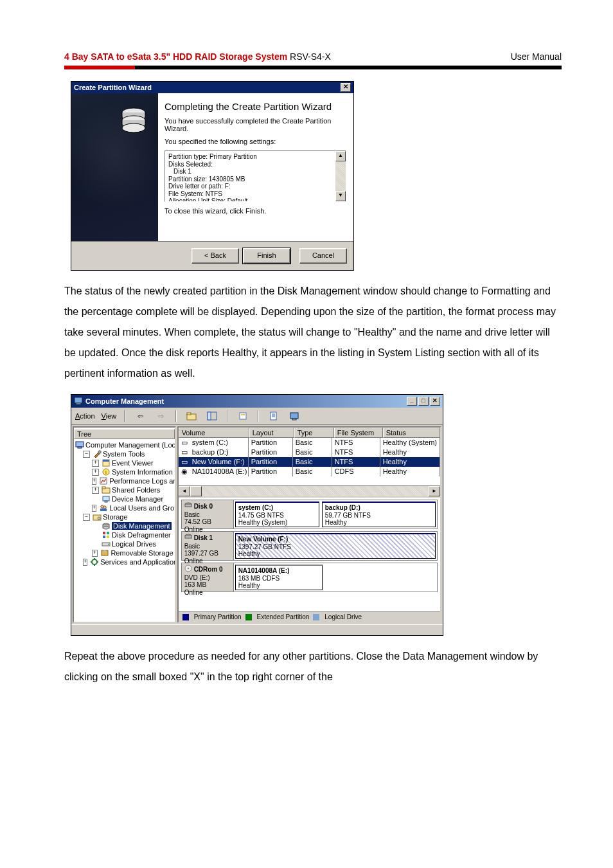 The height and width of the screenshot is (868, 613). Describe the element at coordinates (125, 508) in the screenshot. I see `tree-local-users: + Local Users and Groups` at that location.